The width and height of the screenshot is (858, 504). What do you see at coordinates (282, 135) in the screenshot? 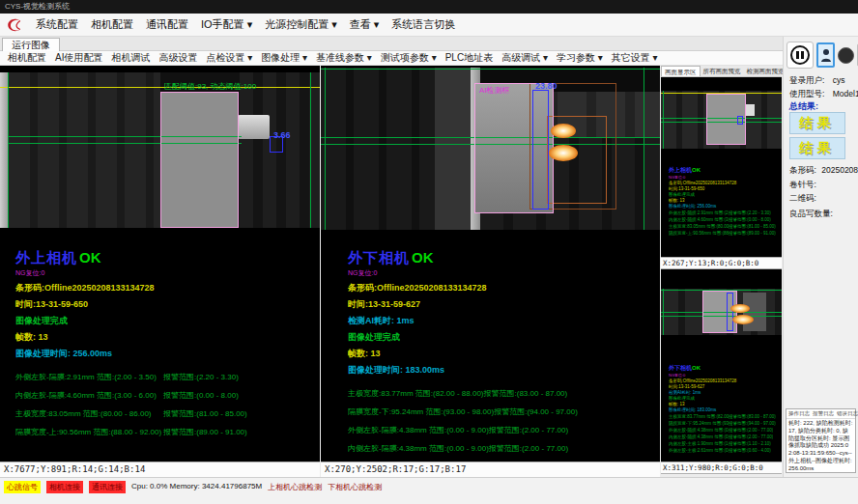
I see `left-img-measure-value: 3.66` at bounding box center [282, 135].